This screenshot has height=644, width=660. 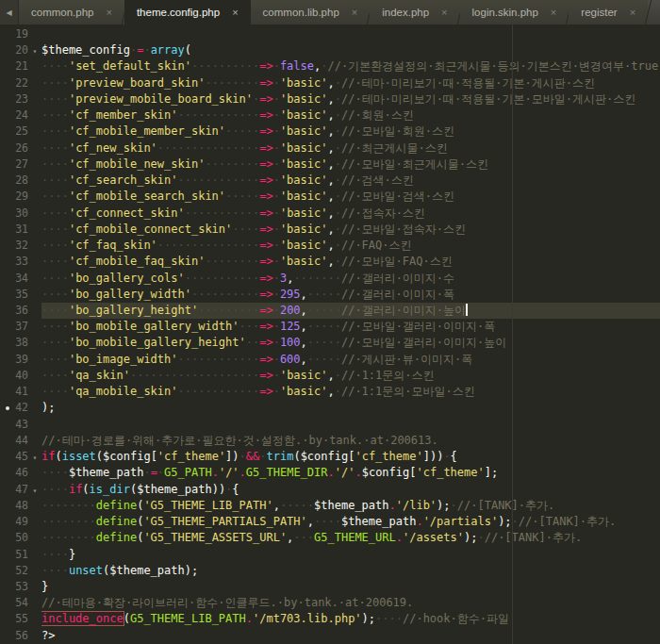 What do you see at coordinates (330, 262) in the screenshot?
I see `code-row: 33····'cf_mobile_faq_skin'········=>·'ba…` at bounding box center [330, 262].